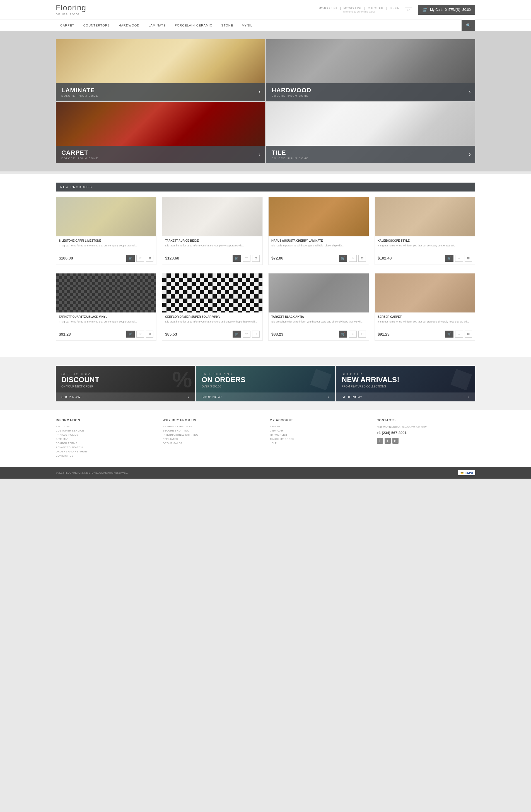 This screenshot has width=531, height=812. I want to click on footer-search-terms: SEARCH TERMS, so click(105, 443).